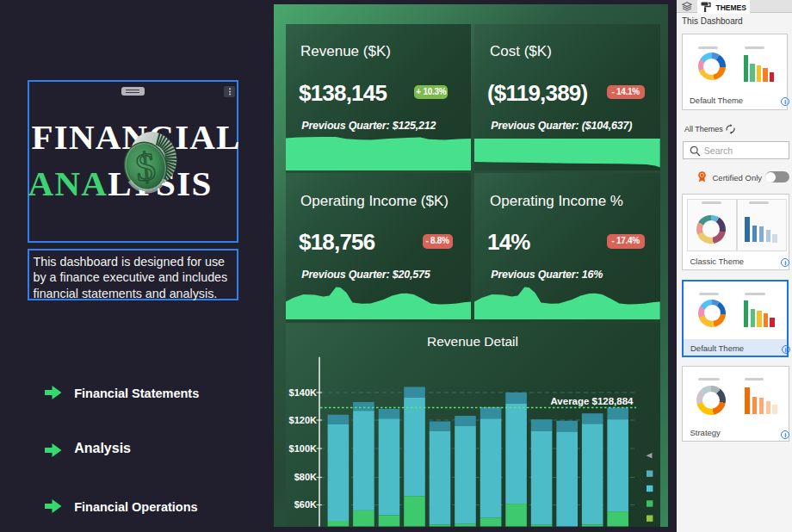 Image resolution: width=792 pixels, height=532 pixels. What do you see at coordinates (592, 401) in the screenshot?
I see `svg-text: Average $128,884` at bounding box center [592, 401].